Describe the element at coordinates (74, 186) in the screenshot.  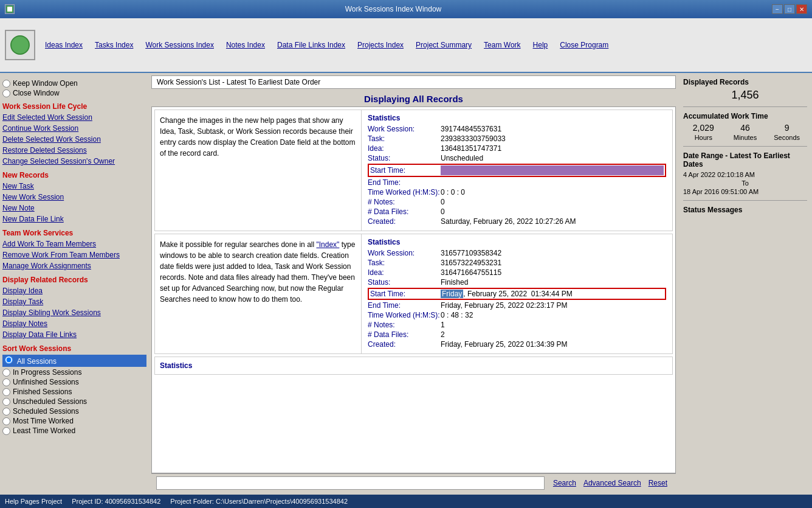
I see `new-task-link: New Task` at that location.